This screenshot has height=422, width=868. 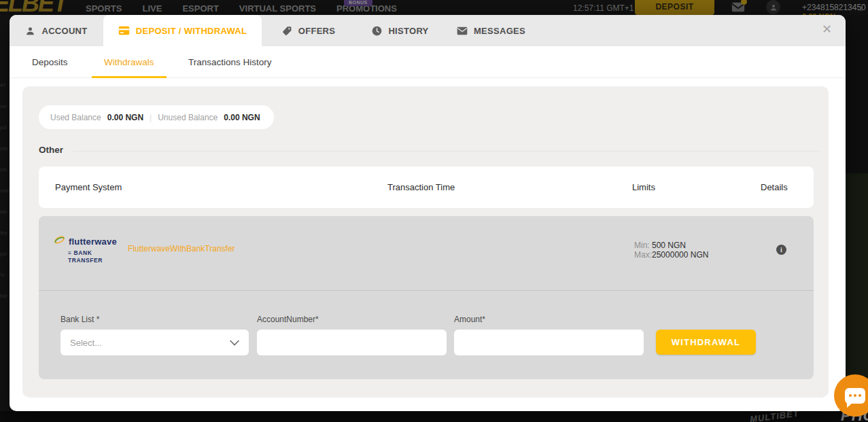 What do you see at coordinates (644, 188) in the screenshot?
I see `col-limits: Limits` at bounding box center [644, 188].